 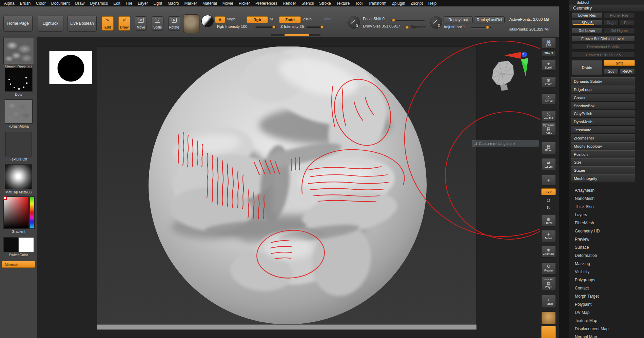 I want to click on tray-divider, so click(x=564, y=169).